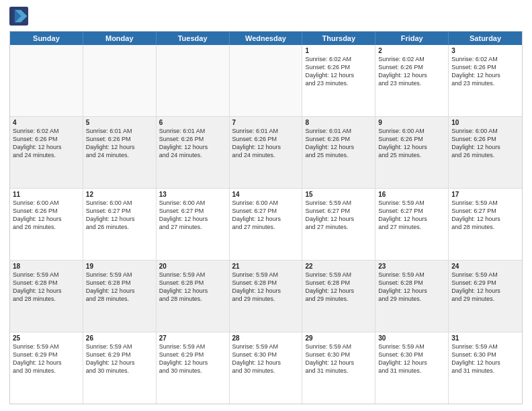 Image resolution: width=532 pixels, height=411 pixels. Describe the element at coordinates (120, 266) in the screenshot. I see `day-number: 19` at that location.